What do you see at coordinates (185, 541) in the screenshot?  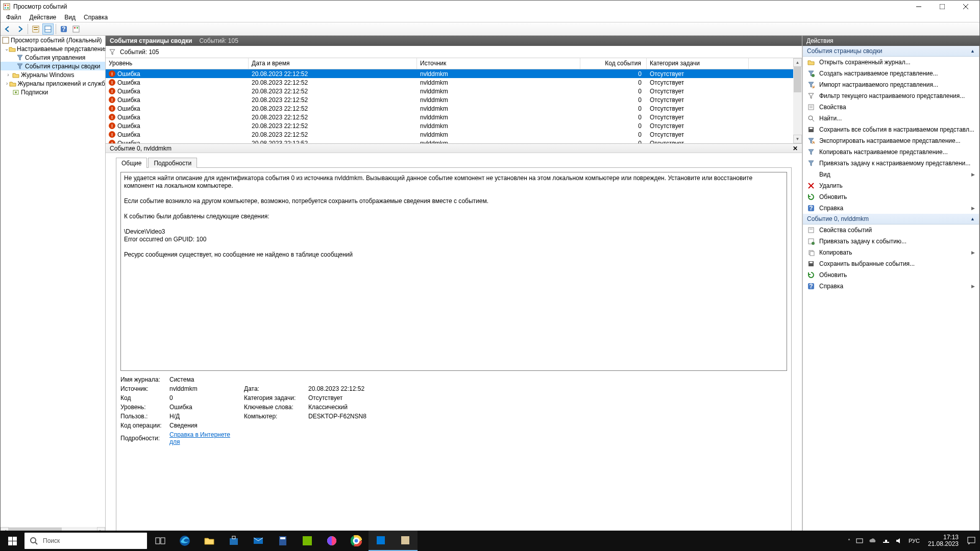 I see `app-edge` at bounding box center [185, 541].